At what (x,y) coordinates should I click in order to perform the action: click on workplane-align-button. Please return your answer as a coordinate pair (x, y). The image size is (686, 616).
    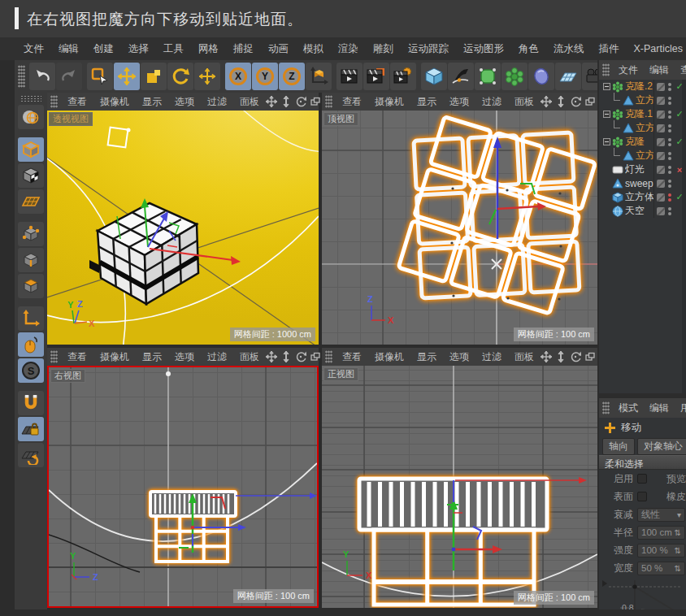
    Looking at the image, I should click on (31, 455).